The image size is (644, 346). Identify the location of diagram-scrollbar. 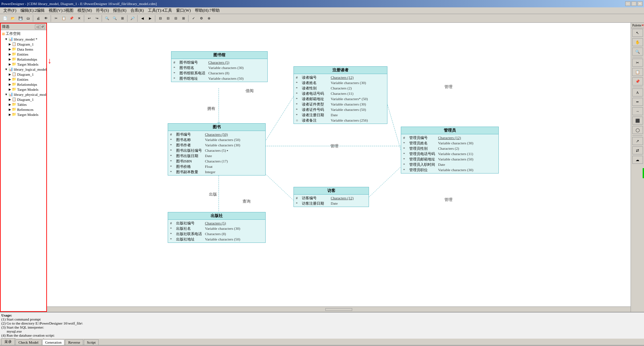
(339, 309).